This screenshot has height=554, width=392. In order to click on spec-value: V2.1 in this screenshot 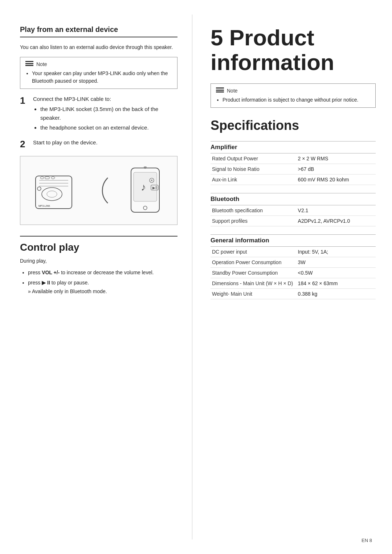, I will do `click(336, 210)`.